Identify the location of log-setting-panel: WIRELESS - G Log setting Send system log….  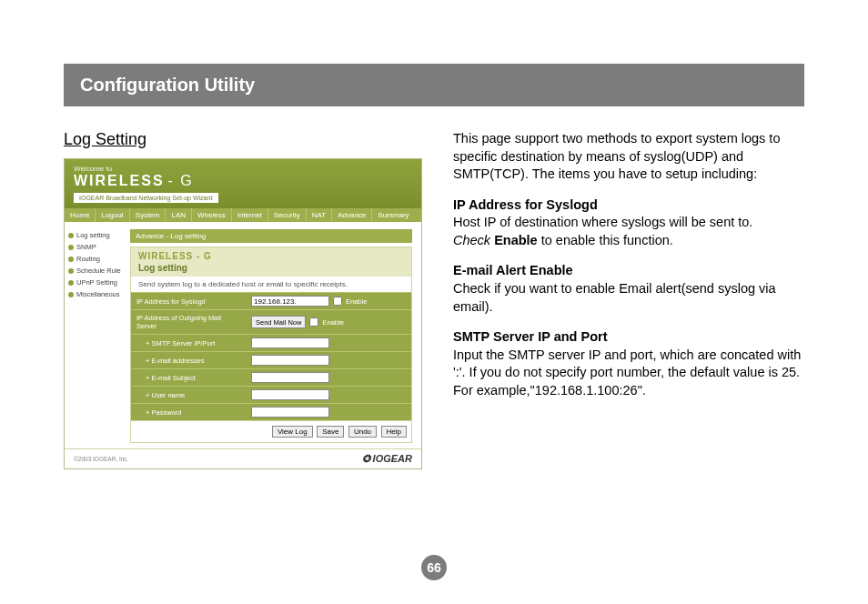
(271, 345).